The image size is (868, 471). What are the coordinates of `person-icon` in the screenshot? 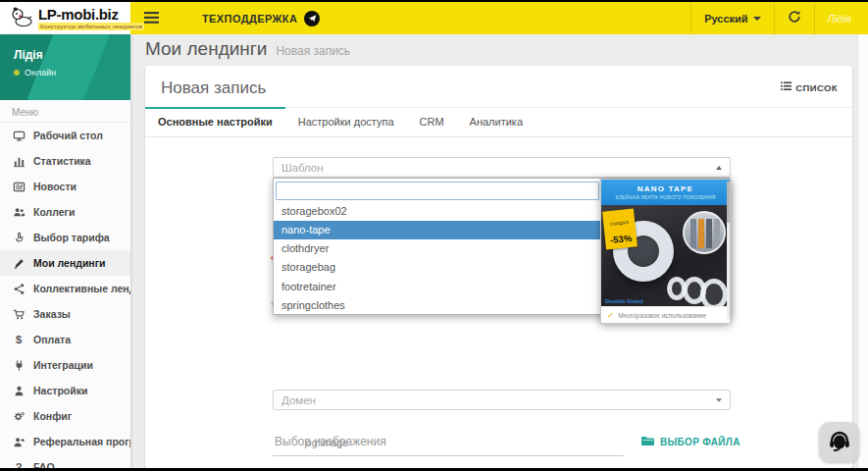 It's located at (19, 391).